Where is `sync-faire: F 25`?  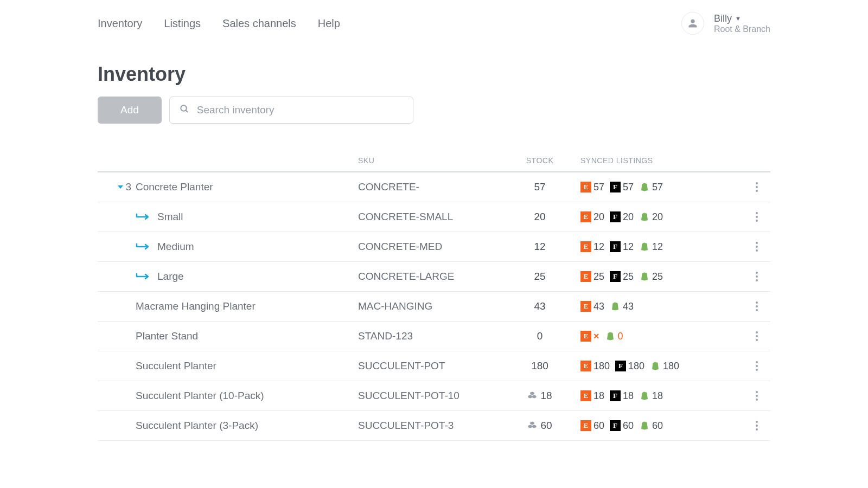 sync-faire: F 25 is located at coordinates (622, 277).